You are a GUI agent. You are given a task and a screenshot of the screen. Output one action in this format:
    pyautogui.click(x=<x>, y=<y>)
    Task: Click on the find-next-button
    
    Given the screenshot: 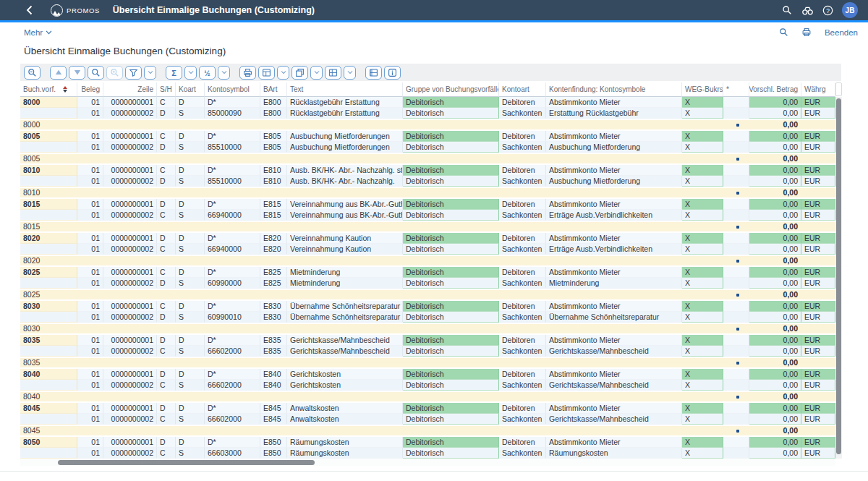 What is the action you would take?
    pyautogui.click(x=114, y=72)
    